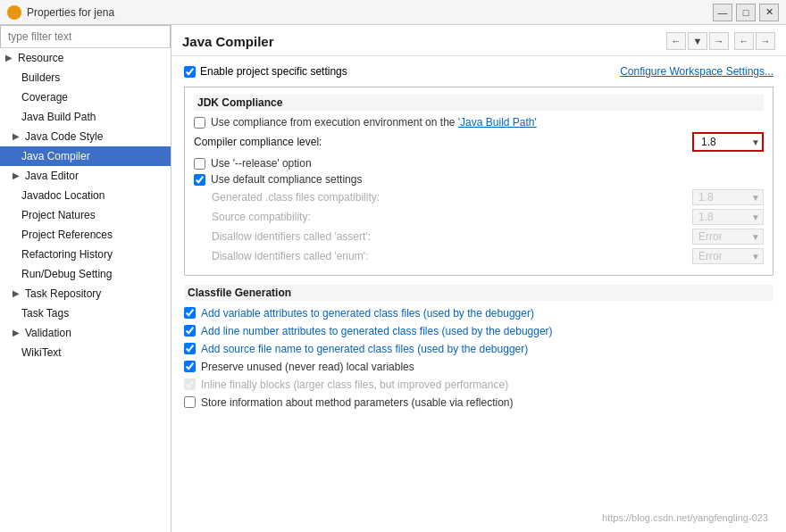 Image resolution: width=786 pixels, height=532 pixels. I want to click on sidebar-item-project-references: Project References, so click(86, 235).